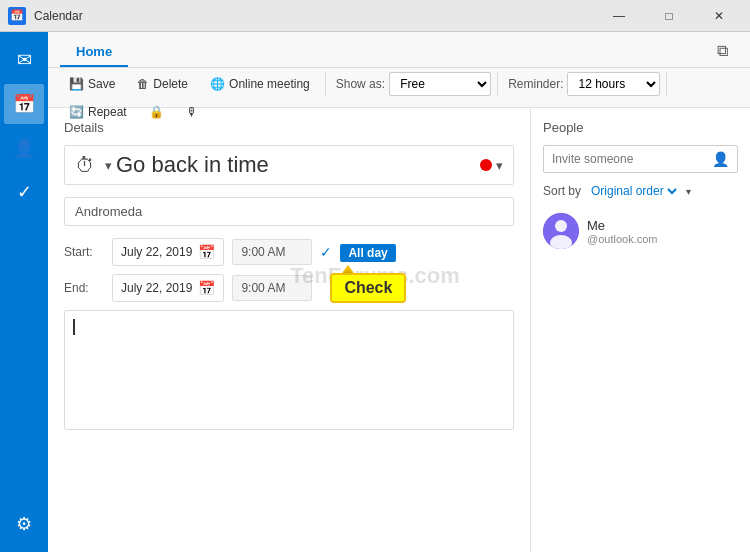 The image size is (750, 552). Describe the element at coordinates (722, 51) in the screenshot. I see `external-link-button: ⧉` at that location.